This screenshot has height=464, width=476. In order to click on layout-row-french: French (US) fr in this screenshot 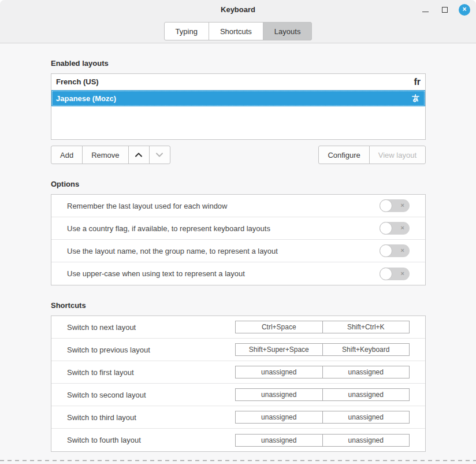, I will do `click(238, 82)`.